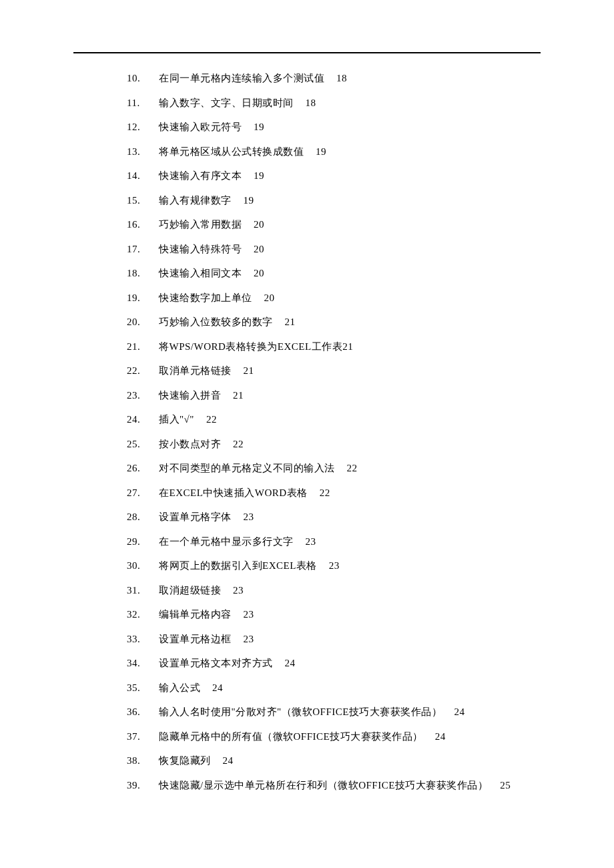 The height and width of the screenshot is (868, 614). I want to click on toc-item-number: 21., so click(143, 347).